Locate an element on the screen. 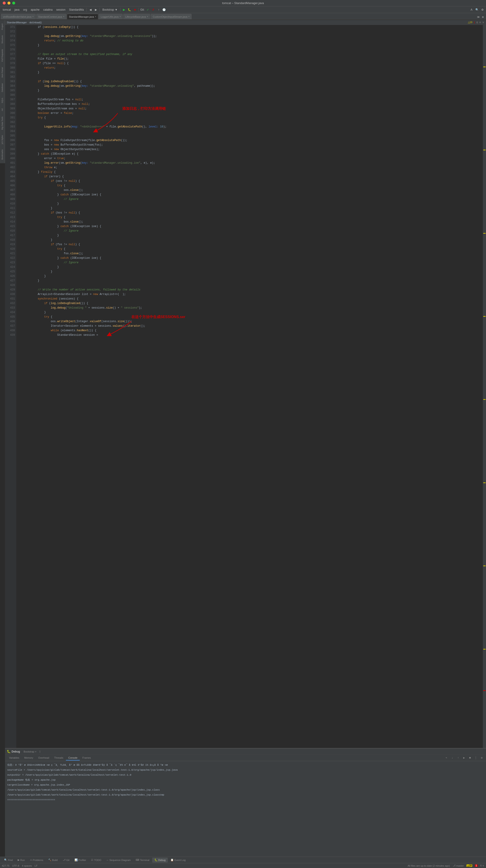  debug-tool-more: ⋮ is located at coordinates (476, 758).